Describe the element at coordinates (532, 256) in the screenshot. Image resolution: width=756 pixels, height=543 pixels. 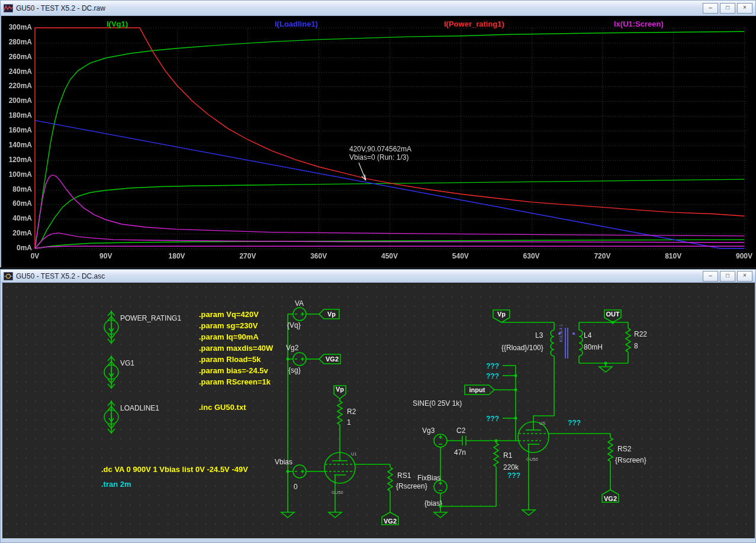
I see `x-axis-tick-label: 630V` at that location.